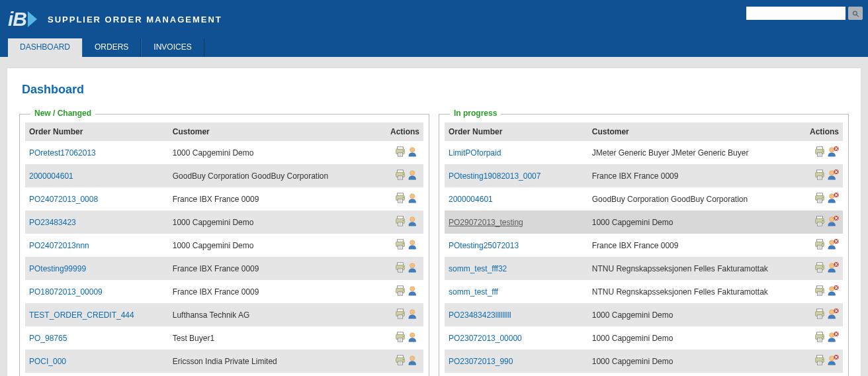 This screenshot has width=868, height=376. What do you see at coordinates (53, 222) in the screenshot?
I see `order-link: PO23483423` at bounding box center [53, 222].